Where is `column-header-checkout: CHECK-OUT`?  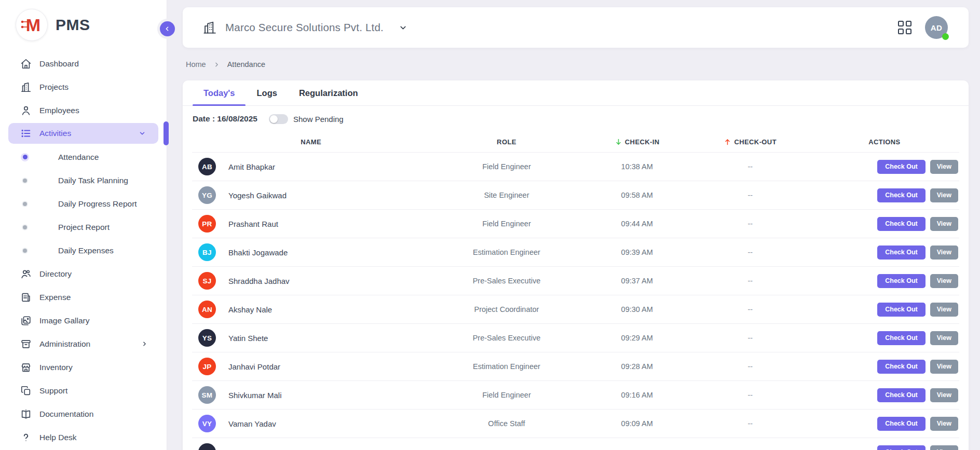 column-header-checkout: CHECK-OUT is located at coordinates (751, 142).